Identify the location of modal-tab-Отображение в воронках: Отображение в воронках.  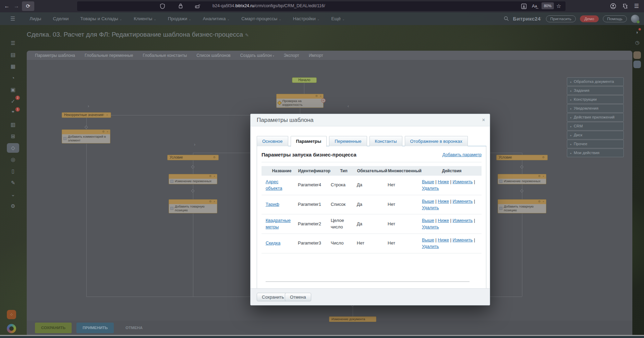
(436, 141).